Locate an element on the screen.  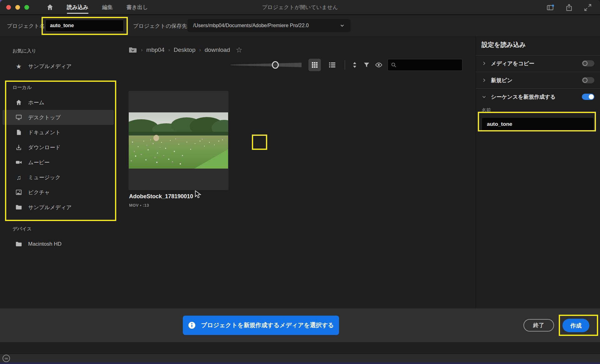
project-location-label: プロジェクトの保存先 is located at coordinates (160, 26).